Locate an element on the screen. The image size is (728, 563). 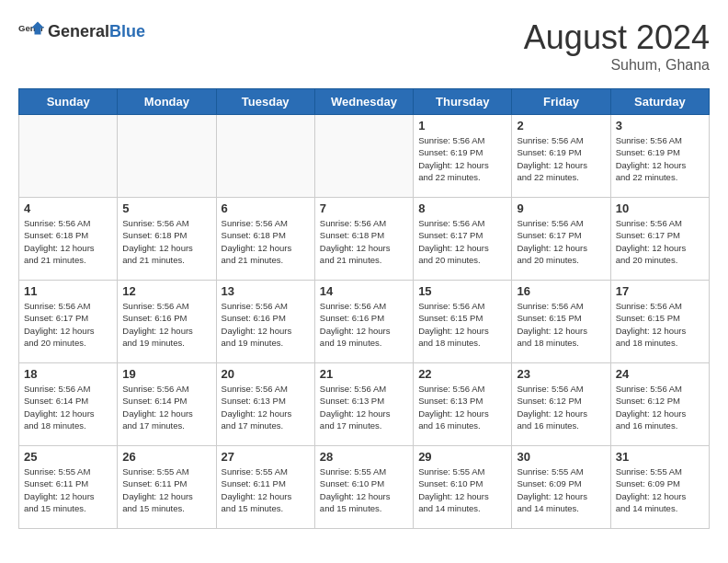
cal-cell-13: 13Sunrise: 5:56 AM Sunset: 6:16 PM Dayli… is located at coordinates (265, 322).